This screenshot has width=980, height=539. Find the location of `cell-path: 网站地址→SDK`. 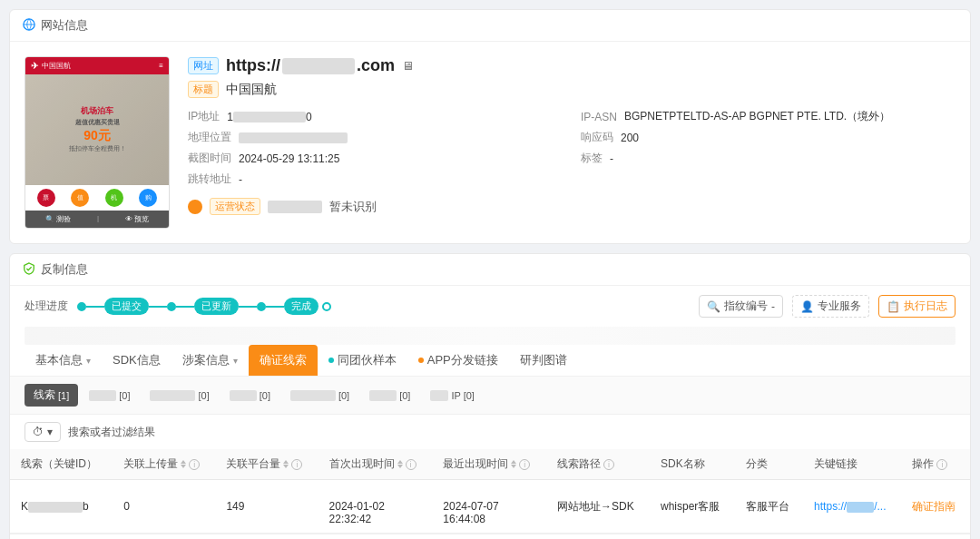

cell-path: 网站地址→SDK is located at coordinates (598, 506).